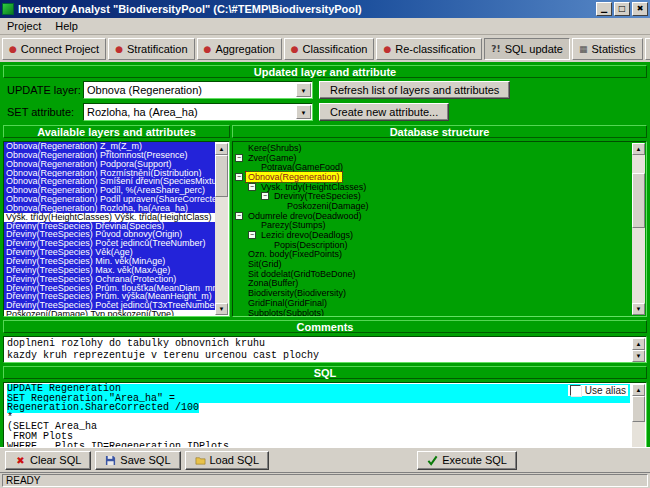  I want to click on tree-node: GridFinal(GridFinal), so click(288, 303).